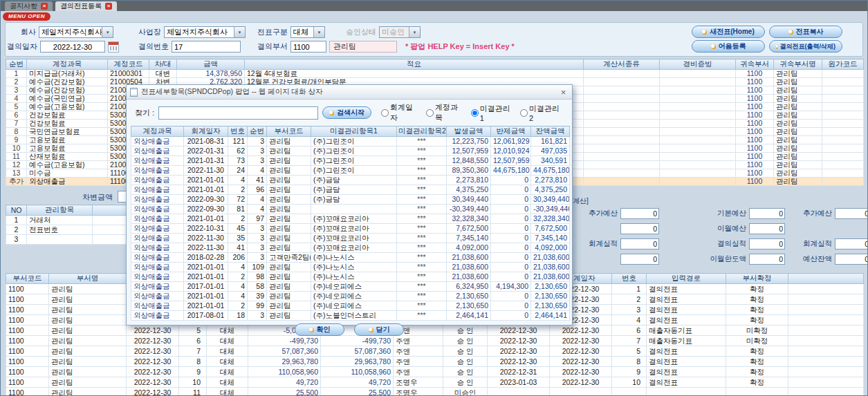 The image size is (868, 396). Describe the element at coordinates (206, 47) in the screenshot. I see `resolution-no-input` at that location.